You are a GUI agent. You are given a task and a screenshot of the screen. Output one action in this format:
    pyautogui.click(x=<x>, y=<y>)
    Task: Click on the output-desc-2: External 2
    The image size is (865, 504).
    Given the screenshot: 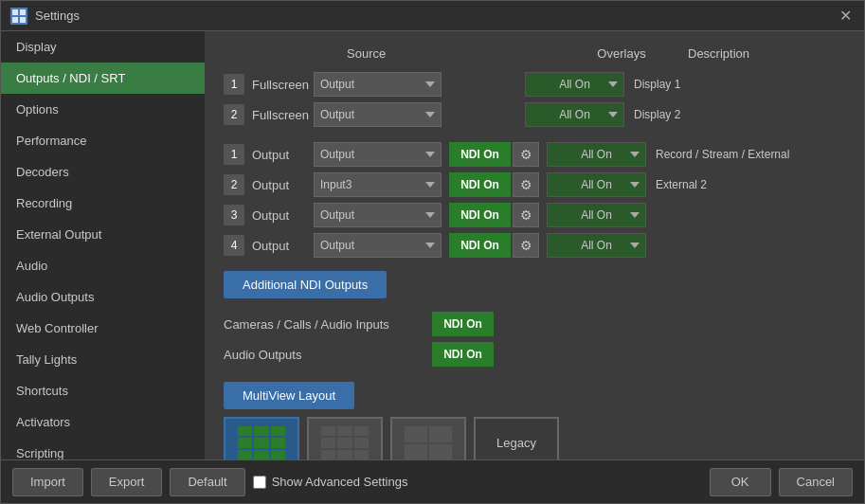 What is the action you would take?
    pyautogui.click(x=681, y=185)
    